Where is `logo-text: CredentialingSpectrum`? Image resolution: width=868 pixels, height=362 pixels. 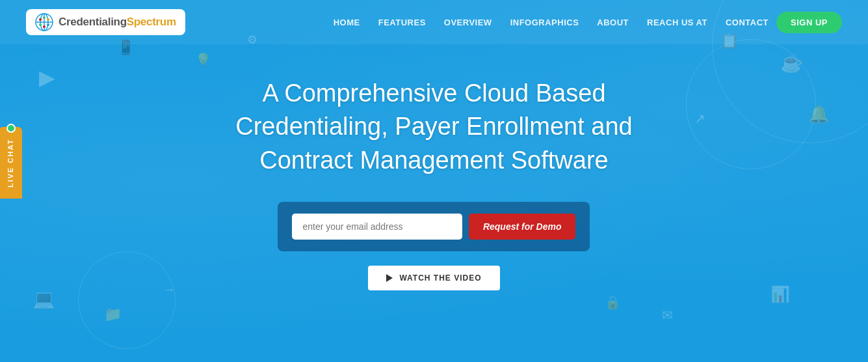
logo-text: CredentialingSpectrum is located at coordinates (117, 22).